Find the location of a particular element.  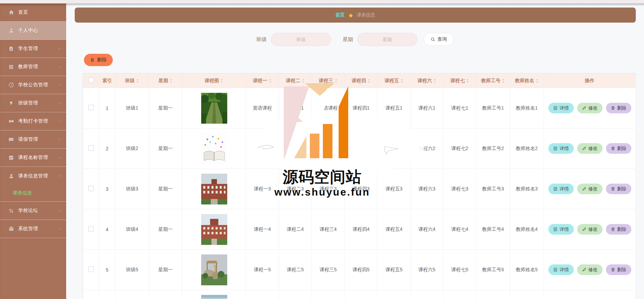

column-header-course6: 课程六 is located at coordinates (427, 81).